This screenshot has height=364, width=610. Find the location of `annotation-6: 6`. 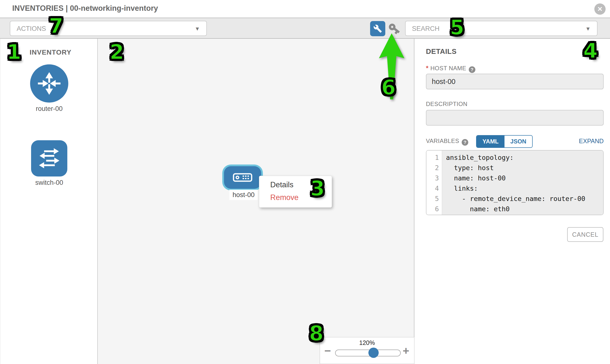

annotation-6: 6 is located at coordinates (389, 87).